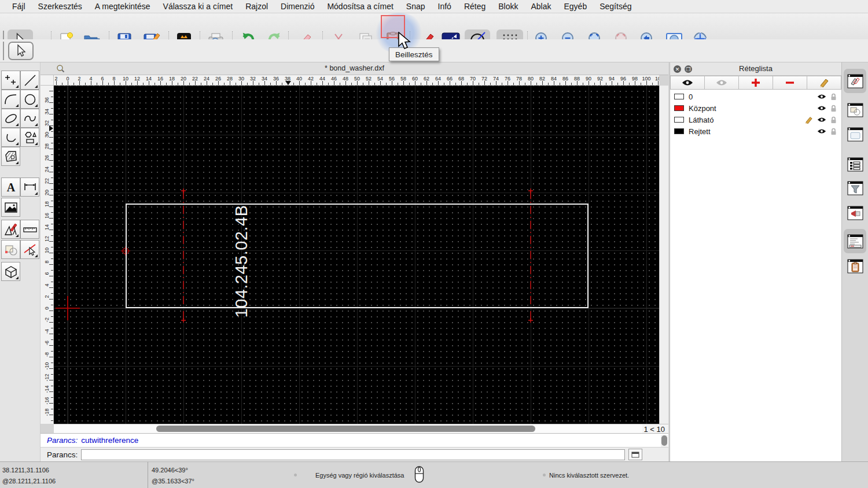 The image size is (868, 488). I want to click on menu-item-0: Fájl, so click(19, 7).